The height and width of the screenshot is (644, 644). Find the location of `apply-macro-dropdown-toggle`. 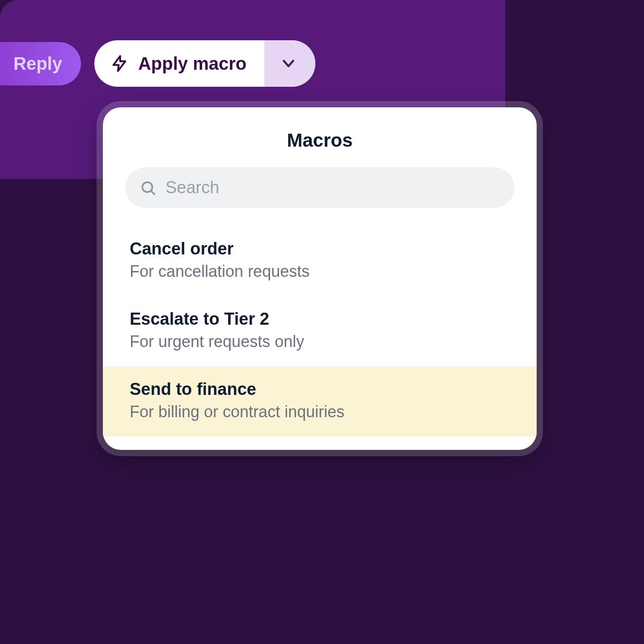

apply-macro-dropdown-toggle is located at coordinates (290, 64).